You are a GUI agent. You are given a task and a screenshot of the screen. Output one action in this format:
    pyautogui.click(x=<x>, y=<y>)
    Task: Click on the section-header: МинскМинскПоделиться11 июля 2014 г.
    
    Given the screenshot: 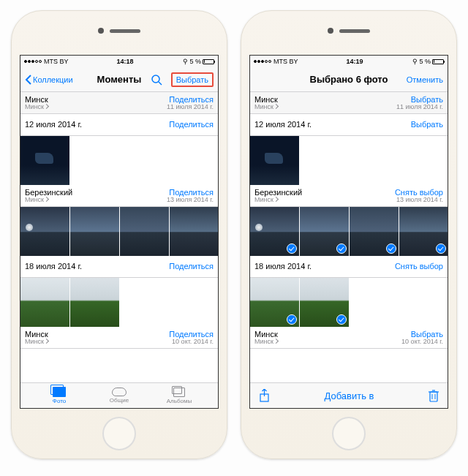 What is the action you would take?
    pyautogui.click(x=119, y=103)
    